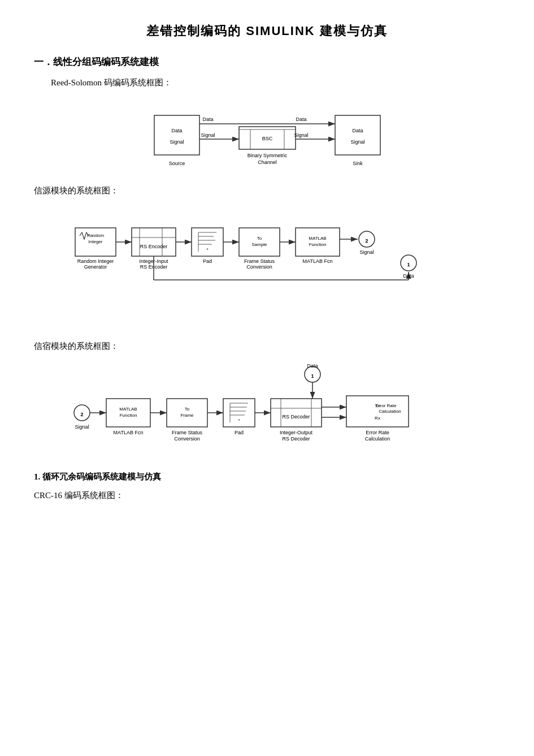 The width and height of the screenshot is (534, 756). I want to click on svg-text: Integer-Output, so click(296, 433).